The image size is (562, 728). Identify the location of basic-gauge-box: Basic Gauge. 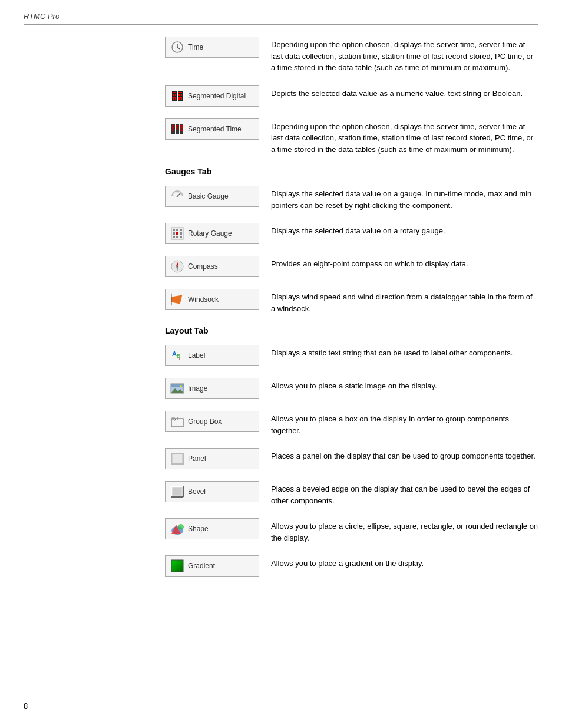
(212, 196).